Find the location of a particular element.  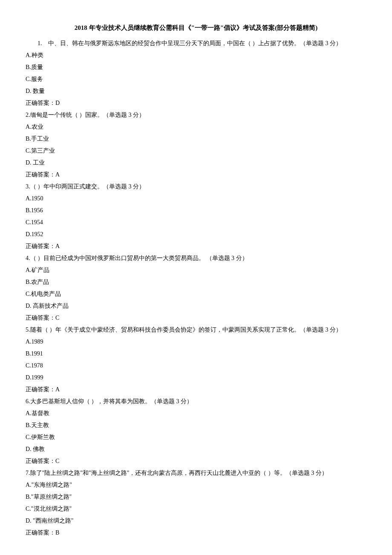

question-stem: 4.（ ）目前已经成为中国对俄罗斯出口贸易中的第一大类贸易商品。 （单选题 3 … is located at coordinates (196, 258).